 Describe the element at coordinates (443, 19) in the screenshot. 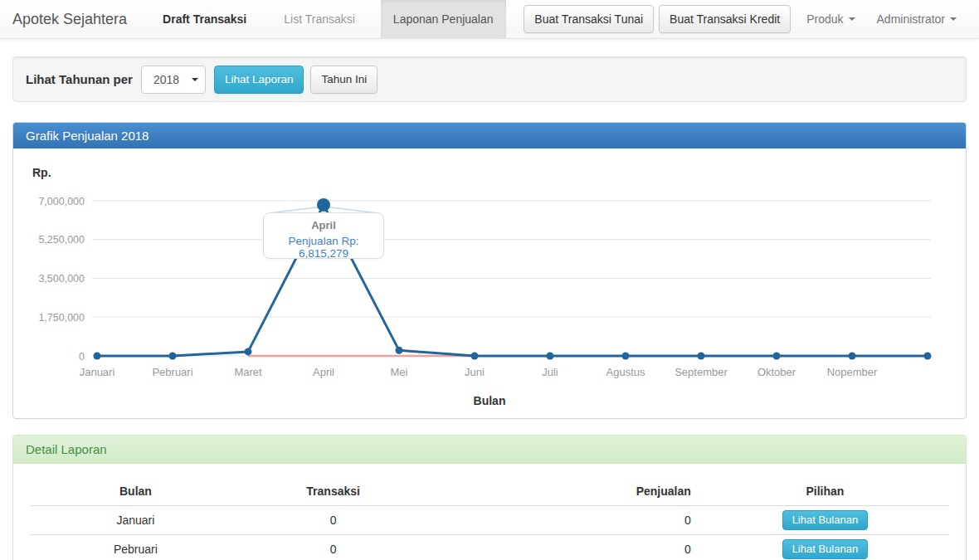

I see `nav-item-laporan-penjualan: Laponan Penjualan` at that location.